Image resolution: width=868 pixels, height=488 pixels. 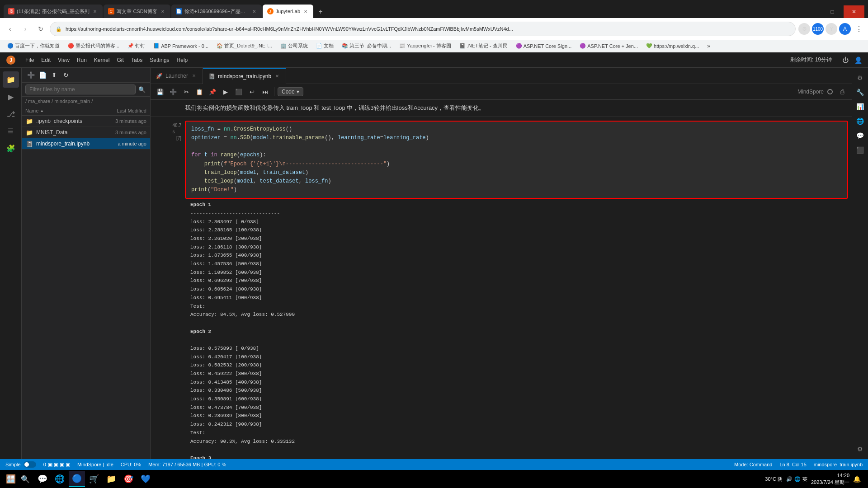 What do you see at coordinates (252, 92) in the screenshot?
I see `restart-button: ↩` at bounding box center [252, 92].